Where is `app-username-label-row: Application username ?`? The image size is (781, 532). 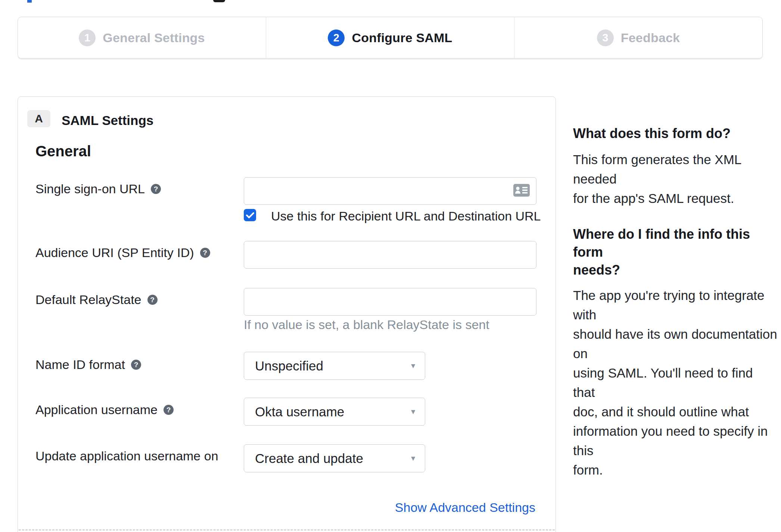
app-username-label-row: Application username ? is located at coordinates (105, 410).